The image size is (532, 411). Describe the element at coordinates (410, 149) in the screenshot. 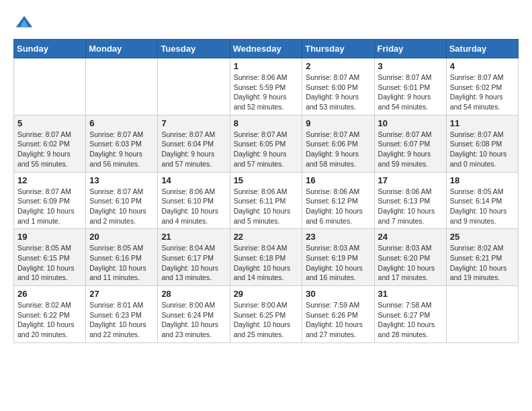

I see `day-info: Sunrise: 8:07 AM Sunset: 6:07 PM Dayligh…` at that location.